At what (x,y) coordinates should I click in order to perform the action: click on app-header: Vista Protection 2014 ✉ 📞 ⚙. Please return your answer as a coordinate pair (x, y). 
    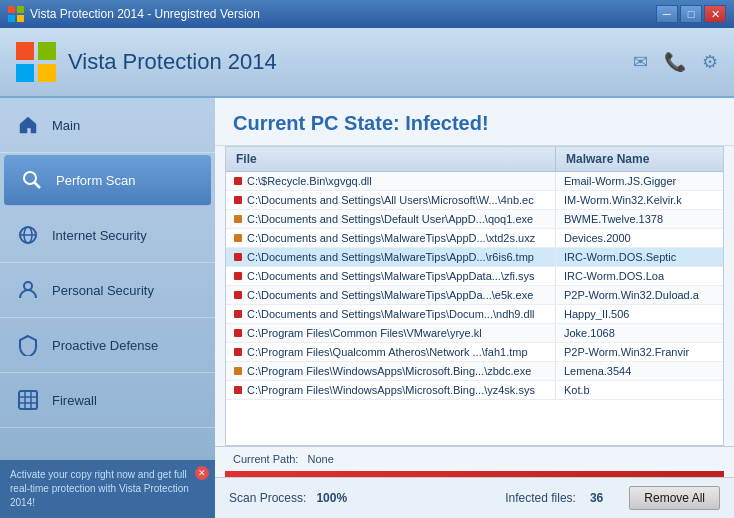
    Looking at the image, I should click on (367, 63).